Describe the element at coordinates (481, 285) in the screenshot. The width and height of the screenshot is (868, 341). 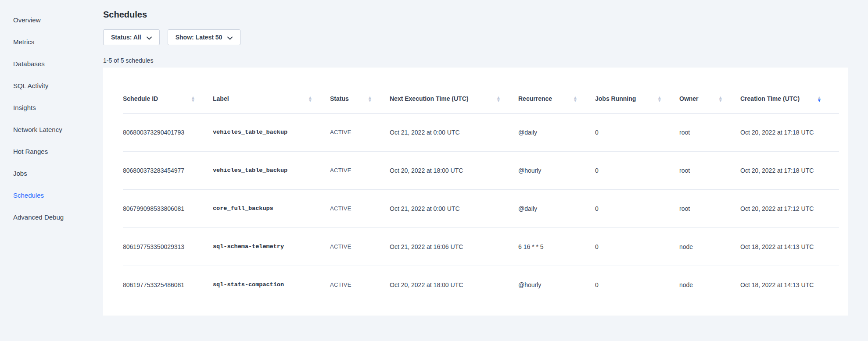
I see `table-row: 806197753325486081 sql-stats-compaction …` at that location.